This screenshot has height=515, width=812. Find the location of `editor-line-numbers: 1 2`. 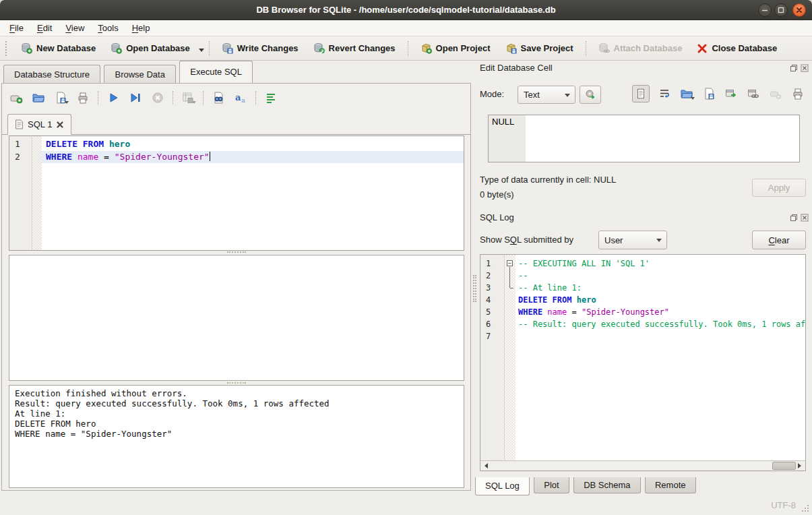

editor-line-numbers: 1 2 is located at coordinates (21, 193).